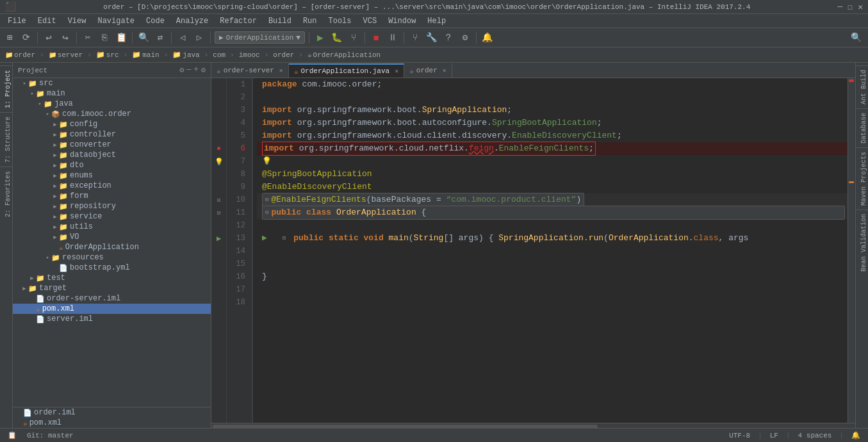 This screenshot has width=868, height=442. I want to click on toolbar-forward: ▷, so click(199, 38).